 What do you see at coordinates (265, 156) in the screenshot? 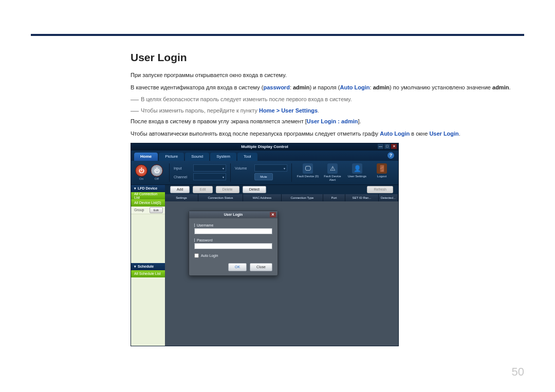
I see `tab-strip: Home Picture Sound System Tool ?` at bounding box center [265, 156].